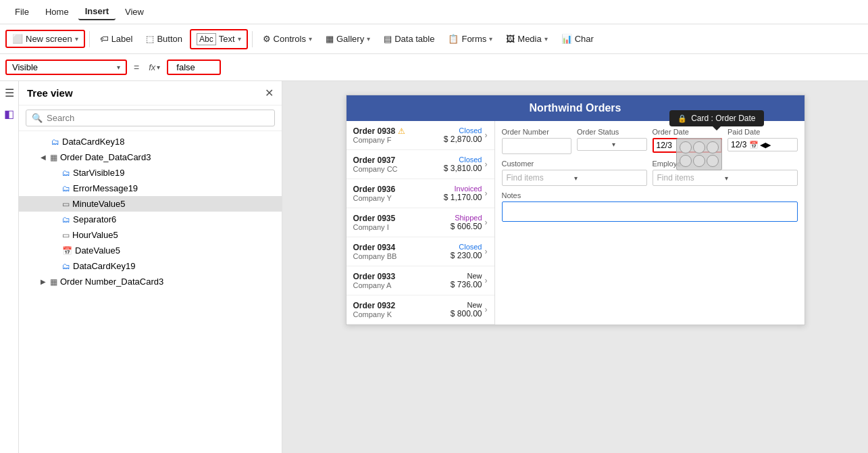  I want to click on order-item-0932: Order 0932 Company K New $ 800.00 ›, so click(420, 310).